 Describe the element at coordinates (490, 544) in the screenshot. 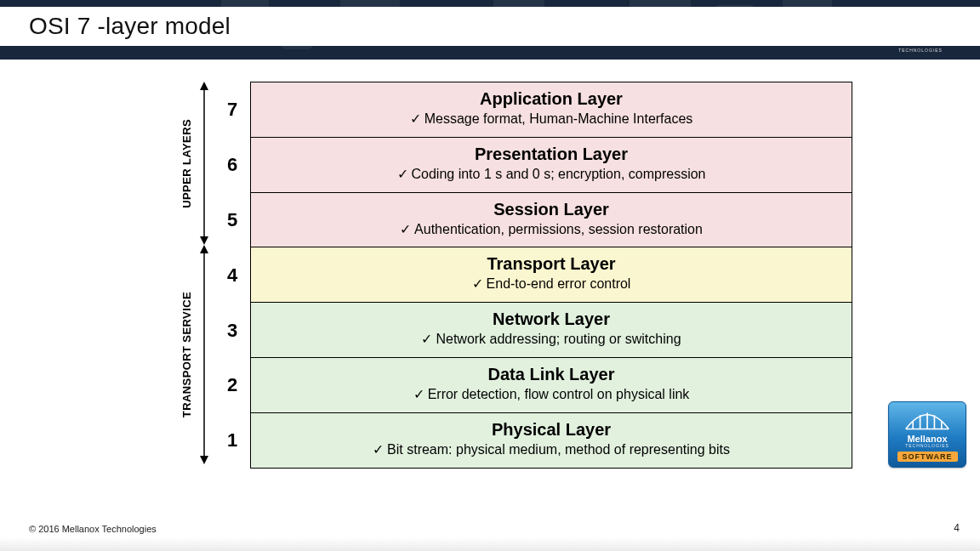

I see `footer-gradient` at that location.